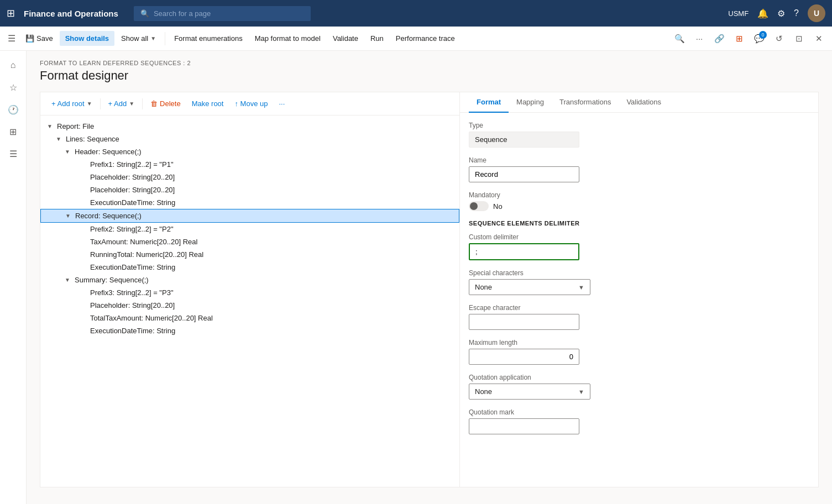 Image resolution: width=832 pixels, height=504 pixels. Describe the element at coordinates (819, 39) in the screenshot. I see `close-icon: ✕` at that location.